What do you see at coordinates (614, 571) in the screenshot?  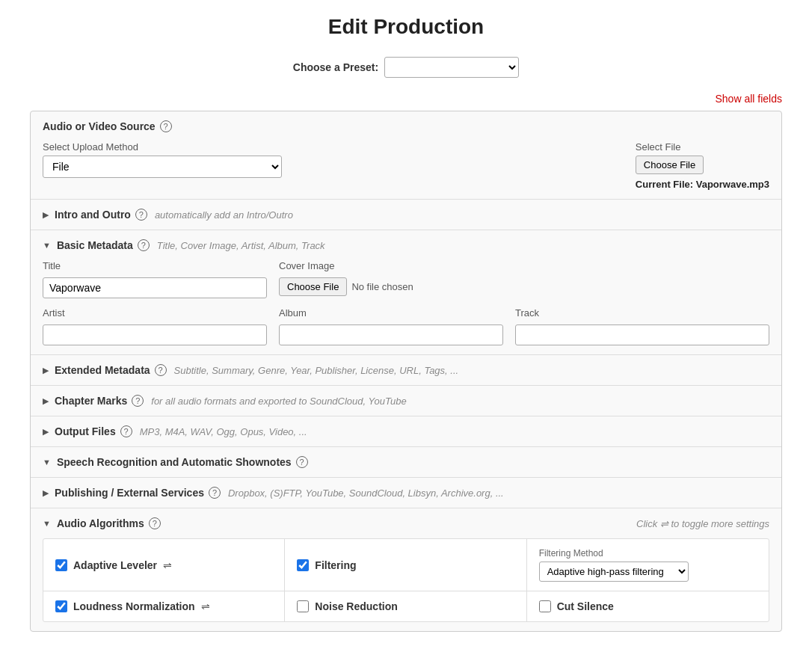 I see `filtering-method-select: Adaptive high-pass filtering None Static` at bounding box center [614, 571].